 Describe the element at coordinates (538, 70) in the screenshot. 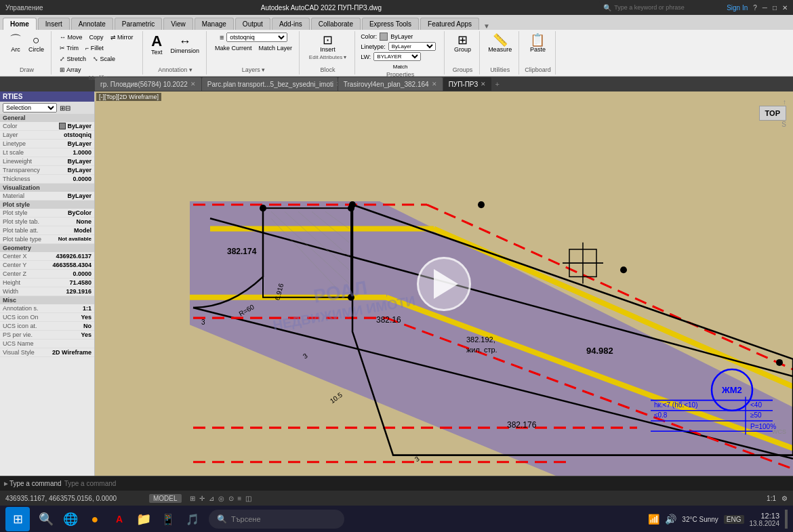

I see `clipboard-label: Clipboard` at that location.